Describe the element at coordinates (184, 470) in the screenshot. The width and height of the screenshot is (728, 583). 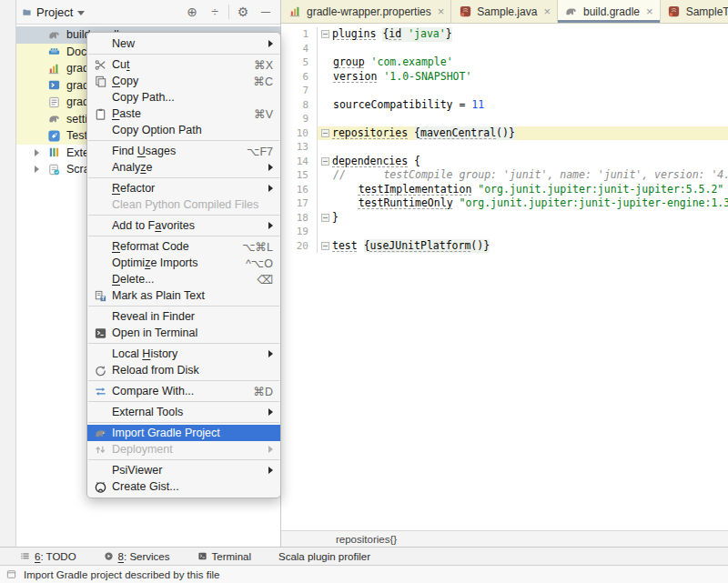
I see `menu-item-psiviewer: PsiViewer` at that location.